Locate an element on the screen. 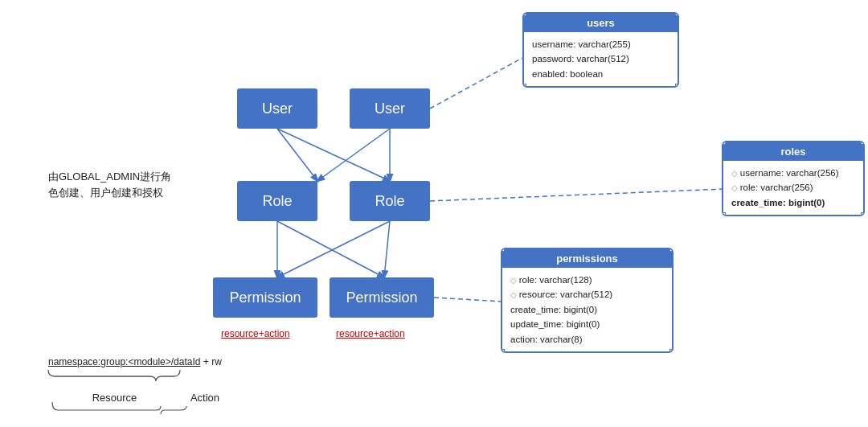  roles-field-role: ◇ role: varchar(256) is located at coordinates (793, 187).